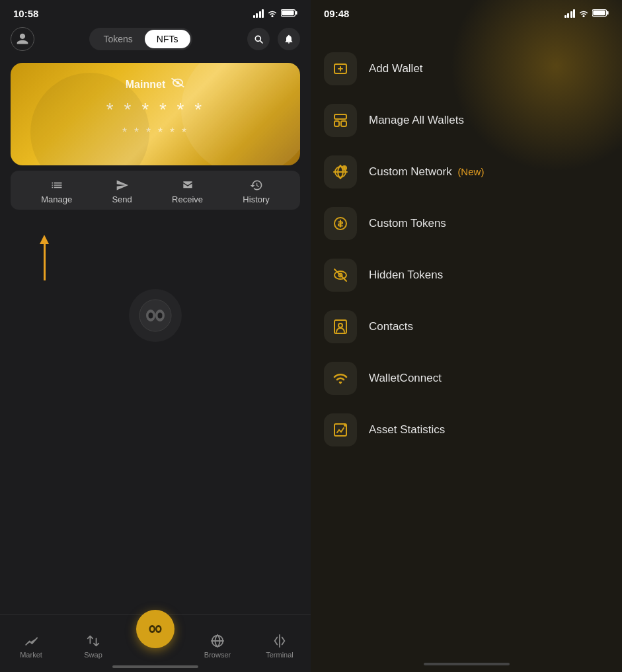 The image size is (622, 672). I want to click on wifi-icon, so click(272, 14).